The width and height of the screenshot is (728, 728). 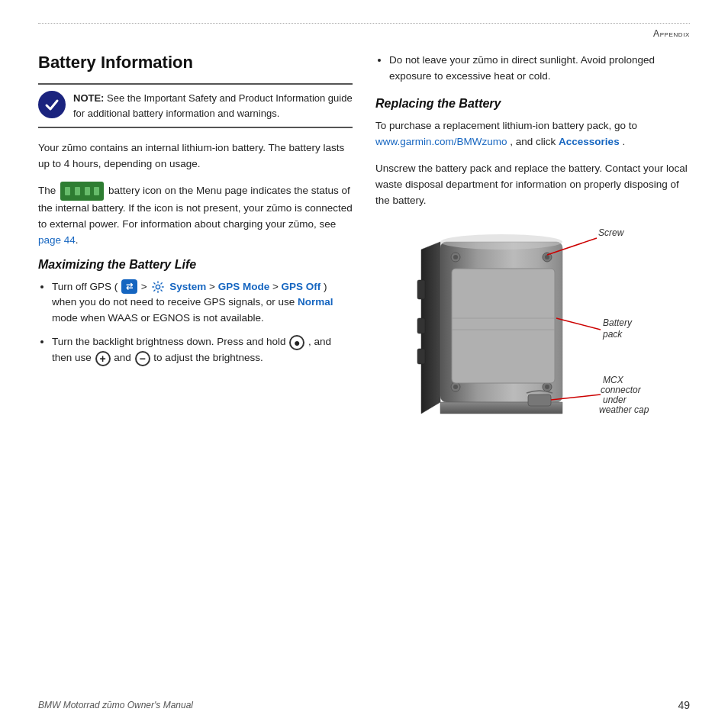 I want to click on checkmark-icon, so click(x=52, y=105).